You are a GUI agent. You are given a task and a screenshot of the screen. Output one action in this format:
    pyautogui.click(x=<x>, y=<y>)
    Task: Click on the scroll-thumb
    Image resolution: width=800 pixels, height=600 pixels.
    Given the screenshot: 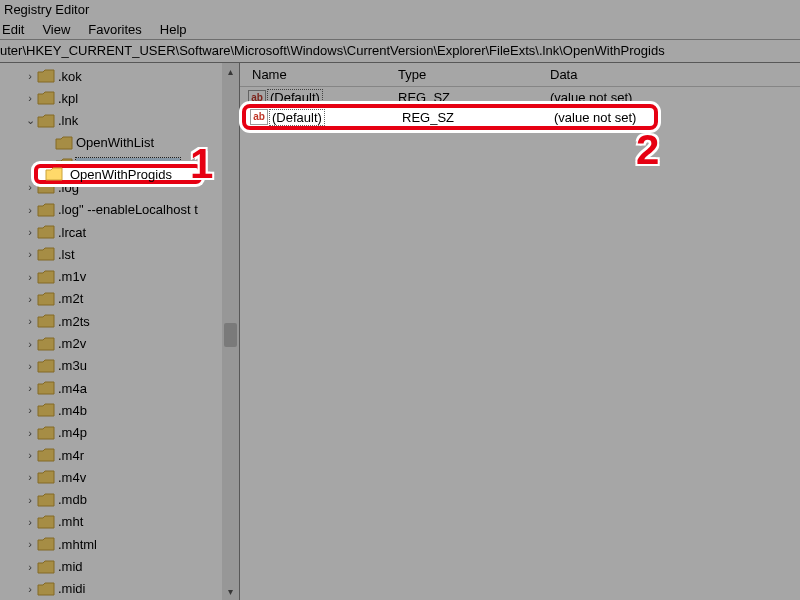 What is the action you would take?
    pyautogui.click(x=230, y=335)
    